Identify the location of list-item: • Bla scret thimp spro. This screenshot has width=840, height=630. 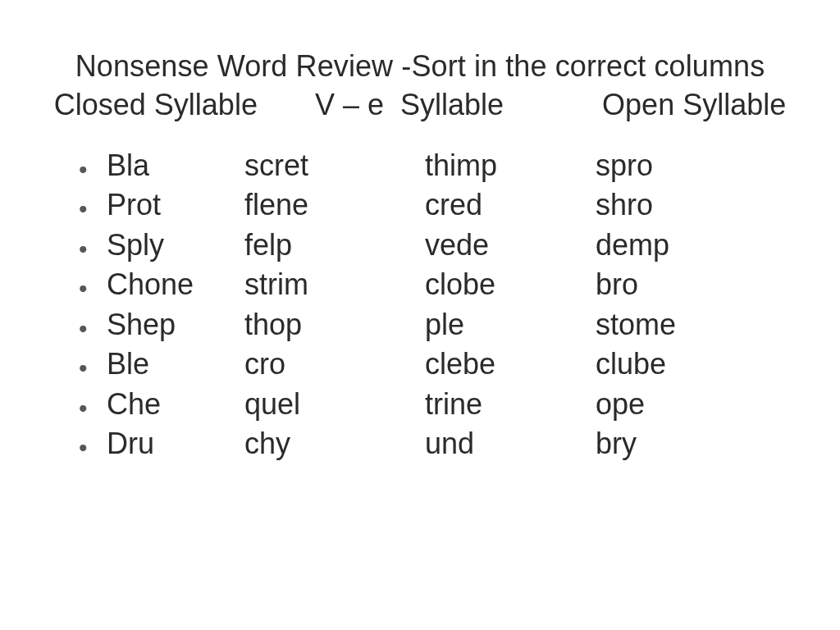
(435, 166).